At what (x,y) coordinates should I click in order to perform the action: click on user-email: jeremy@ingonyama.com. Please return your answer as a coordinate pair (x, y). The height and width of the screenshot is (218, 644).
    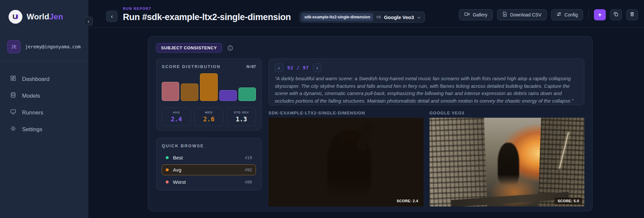
    Looking at the image, I should click on (53, 47).